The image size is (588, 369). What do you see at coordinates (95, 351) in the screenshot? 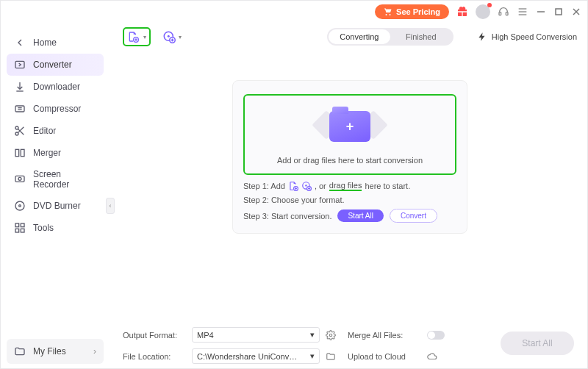
I see `chevron-right-icon: ›` at bounding box center [95, 351].